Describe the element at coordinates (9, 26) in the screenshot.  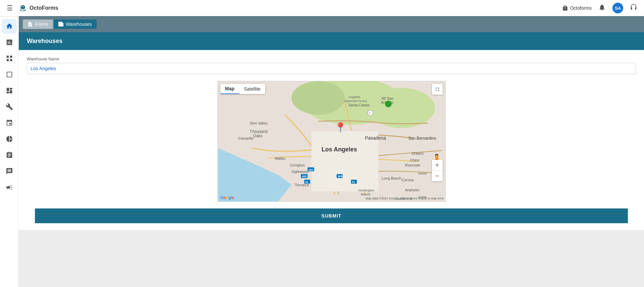
I see `home-icon` at that location.